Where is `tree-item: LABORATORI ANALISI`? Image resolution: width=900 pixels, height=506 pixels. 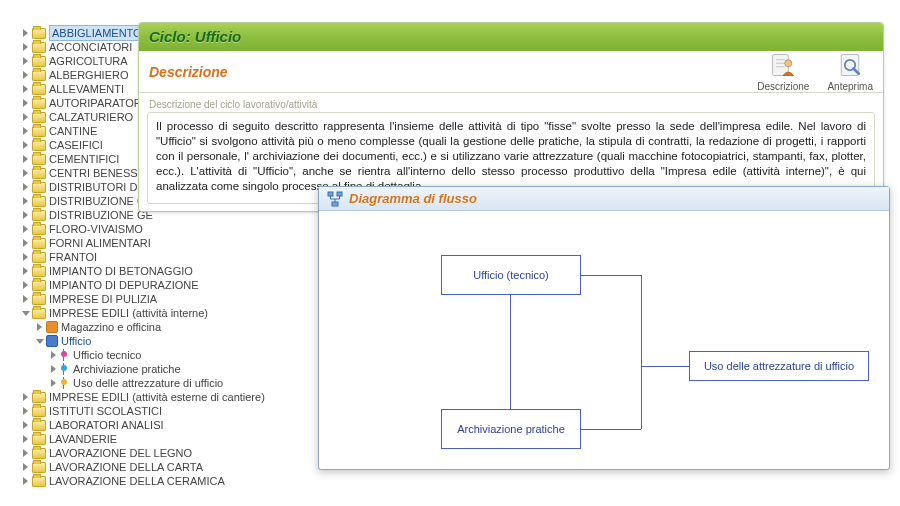 tree-item: LABORATORI ANALISI is located at coordinates (147, 425).